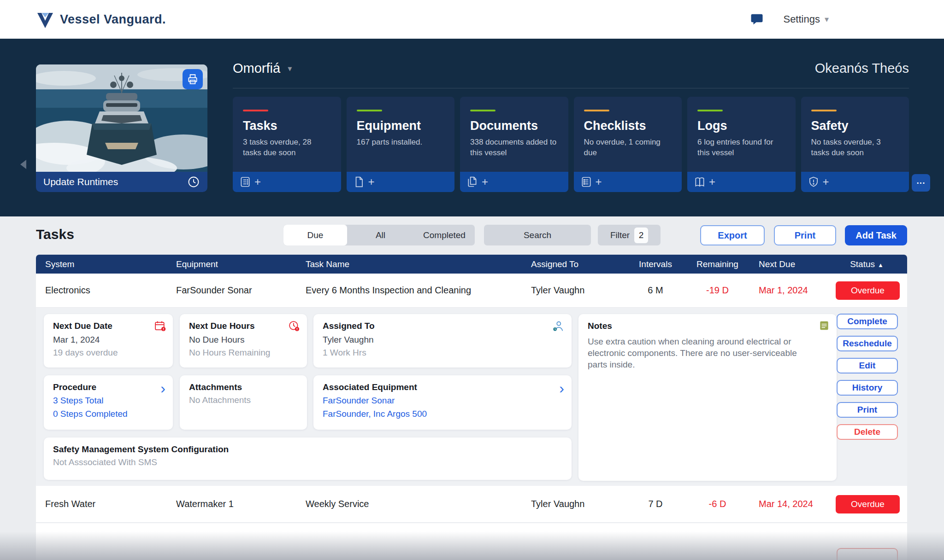 Image resolution: width=944 pixels, height=560 pixels. I want to click on person-clock-icon, so click(558, 327).